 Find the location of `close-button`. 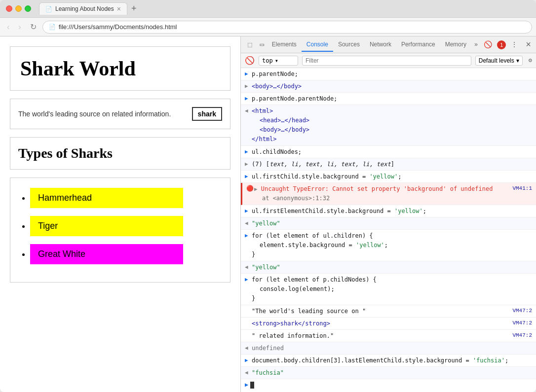

close-button is located at coordinates (9, 9).